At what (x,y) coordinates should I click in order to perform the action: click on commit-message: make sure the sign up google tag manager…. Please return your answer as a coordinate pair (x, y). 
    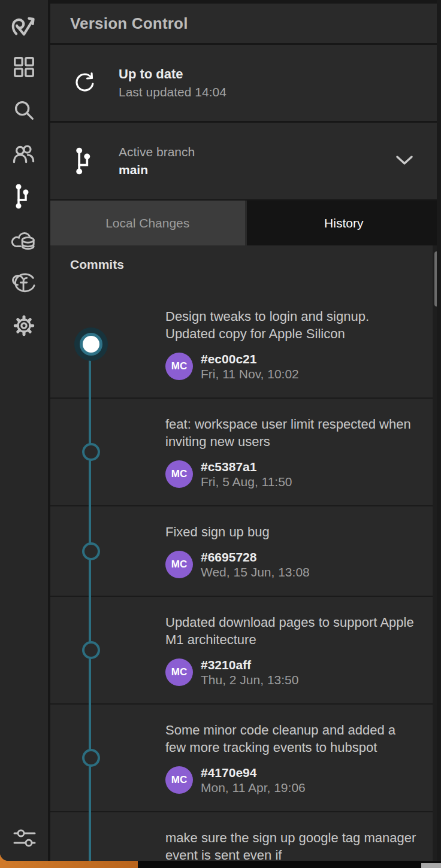
    Looking at the image, I should click on (292, 845).